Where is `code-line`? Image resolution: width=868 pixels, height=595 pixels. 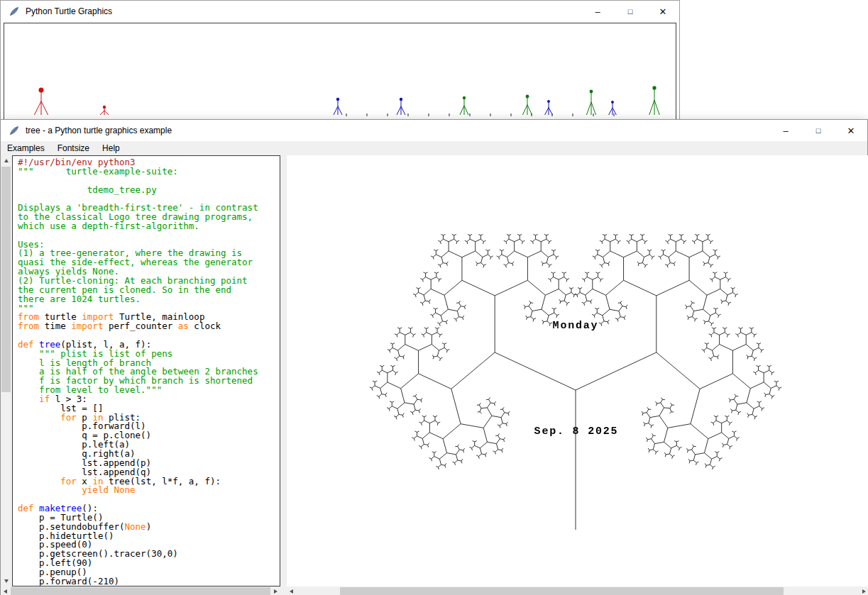 code-line is located at coordinates (149, 235).